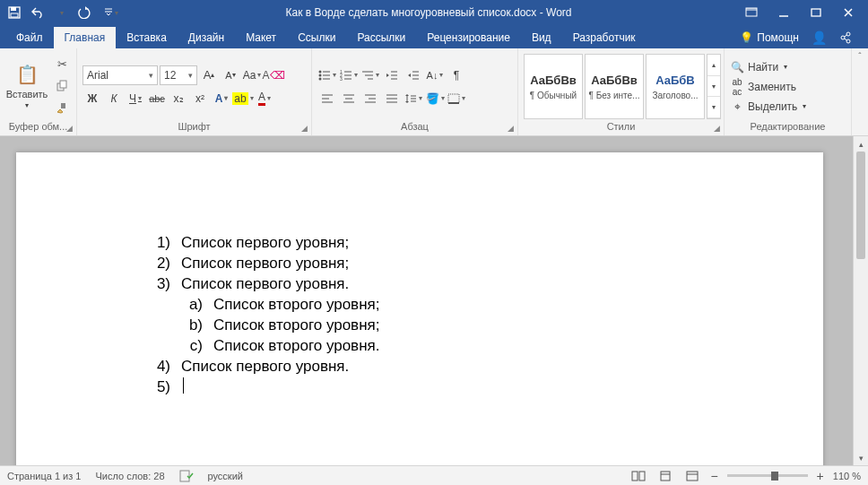 The image size is (868, 485). What do you see at coordinates (392, 75) in the screenshot?
I see `decrease-indent-icon` at bounding box center [392, 75].